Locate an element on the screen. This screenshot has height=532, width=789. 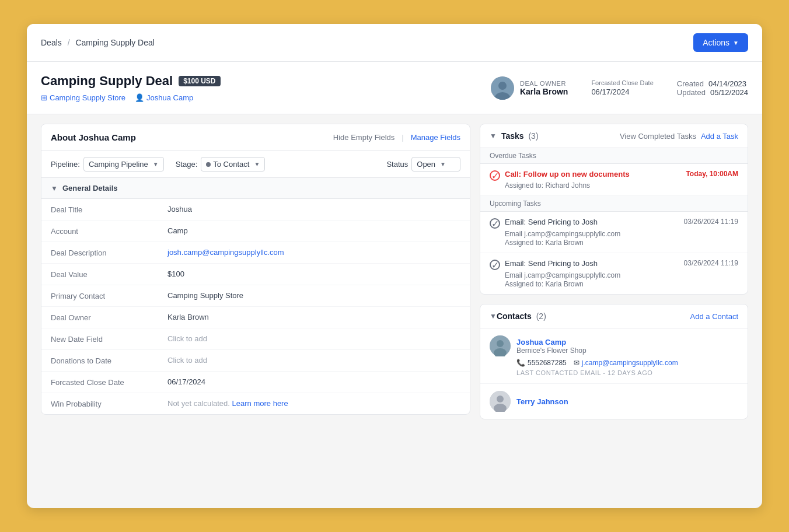
pipeline-section: Pipeline: Camping Pipeline ▼ is located at coordinates (107, 164).